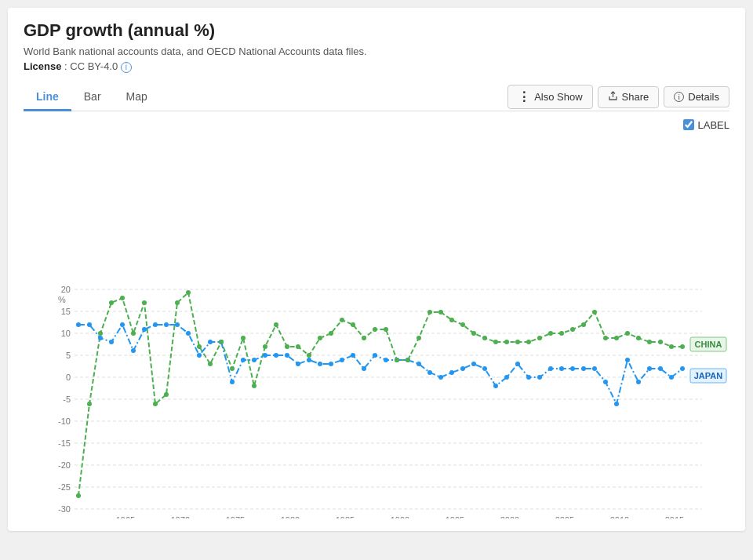 The image size is (753, 560). I want to click on svg-text: 0, so click(68, 377).